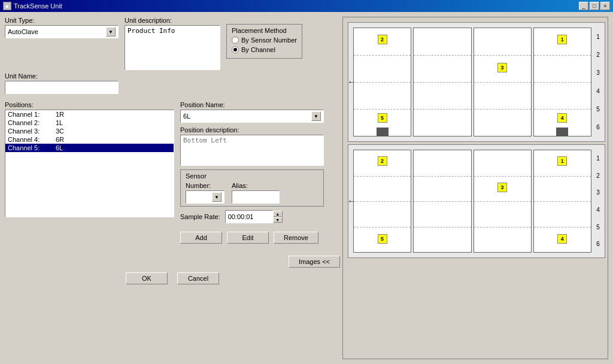 The height and width of the screenshot is (364, 613). Describe the element at coordinates (248, 238) in the screenshot. I see `edit-button: Edit` at that location.